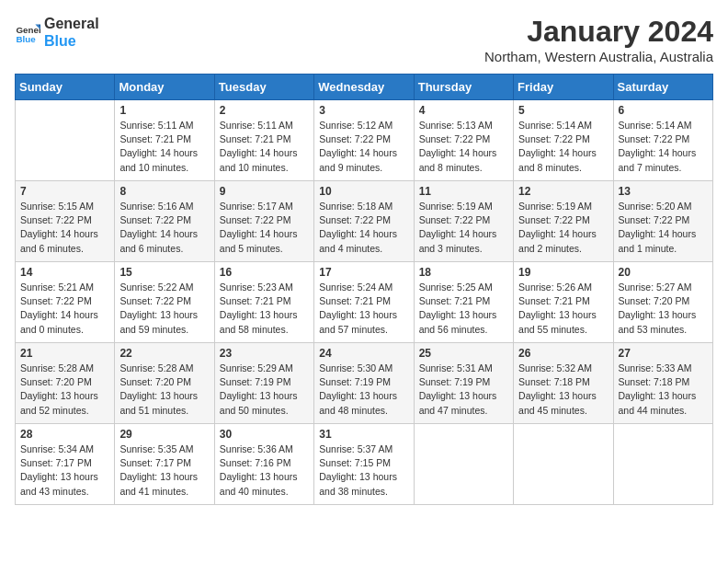 This screenshot has width=728, height=563. I want to click on day-number: 30, so click(265, 434).